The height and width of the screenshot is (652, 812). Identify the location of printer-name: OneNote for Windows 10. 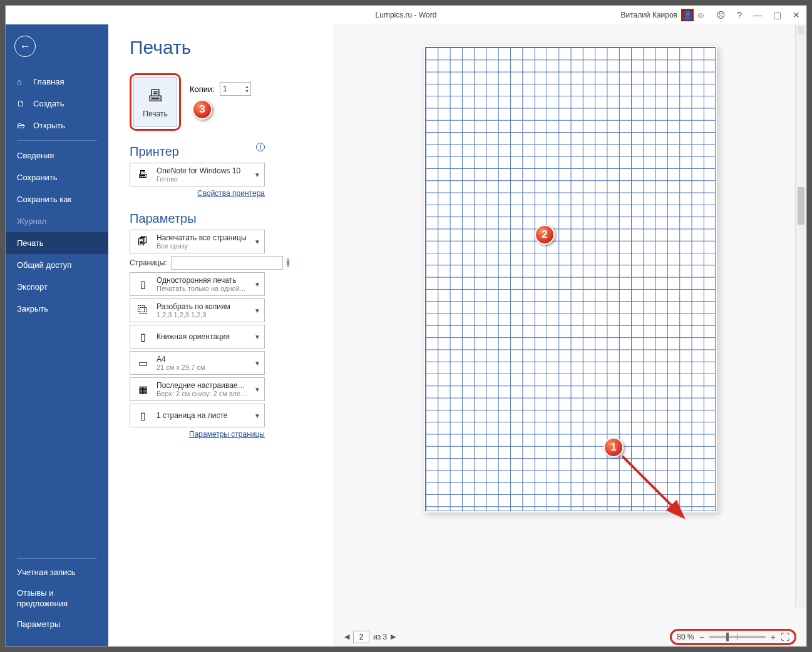
(203, 171).